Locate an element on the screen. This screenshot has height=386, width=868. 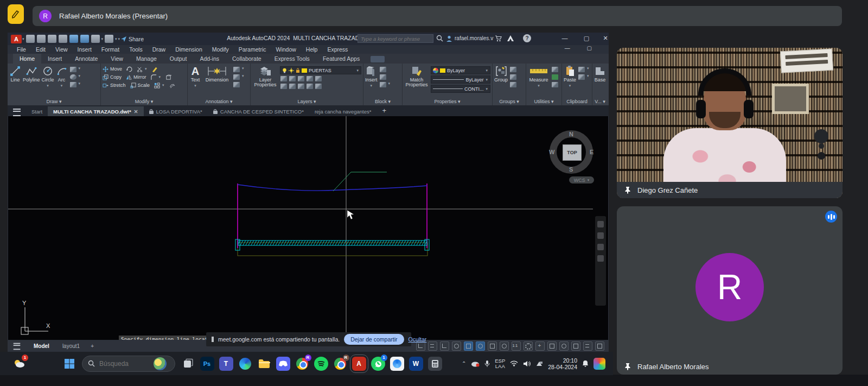
insert-button: Insert▾ is located at coordinates (371, 77).